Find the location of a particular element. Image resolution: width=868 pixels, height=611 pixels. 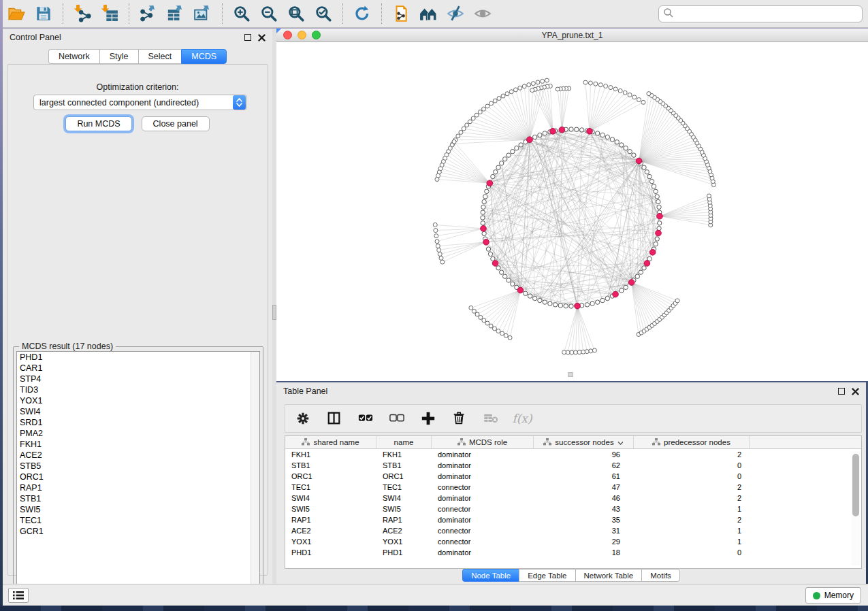

search-box is located at coordinates (760, 14).